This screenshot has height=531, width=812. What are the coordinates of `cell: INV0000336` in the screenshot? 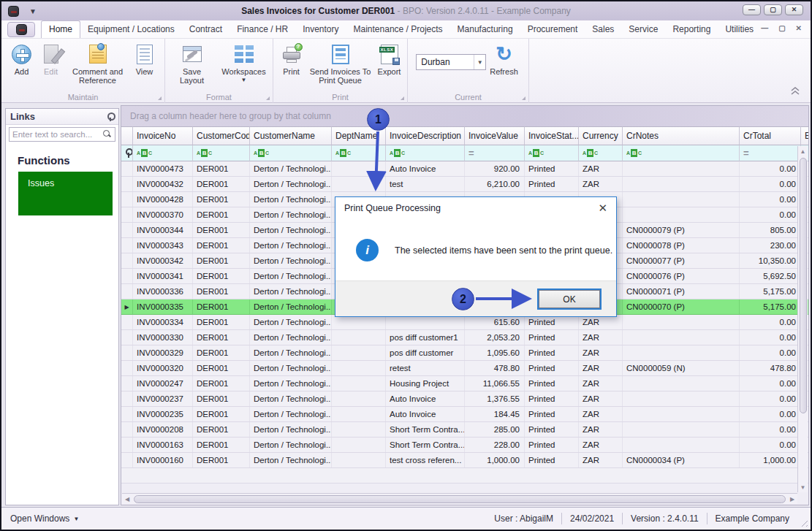 It's located at (163, 291).